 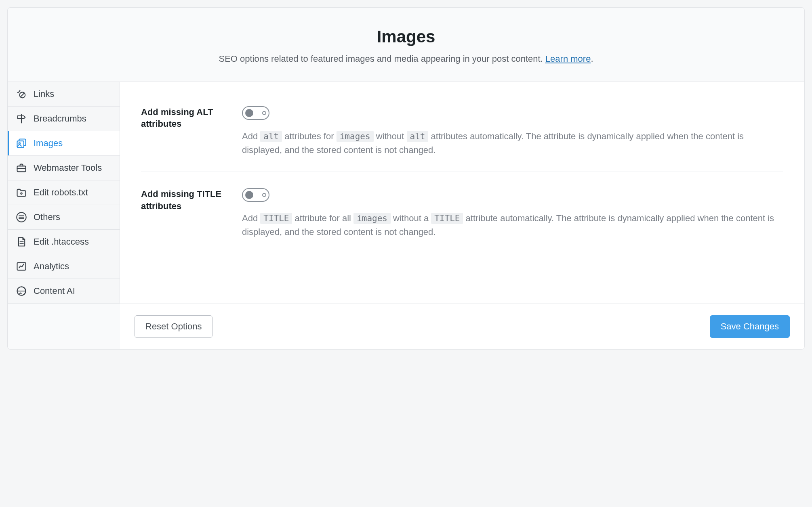 What do you see at coordinates (256, 195) in the screenshot?
I see `toggle-title-attributes` at bounding box center [256, 195].